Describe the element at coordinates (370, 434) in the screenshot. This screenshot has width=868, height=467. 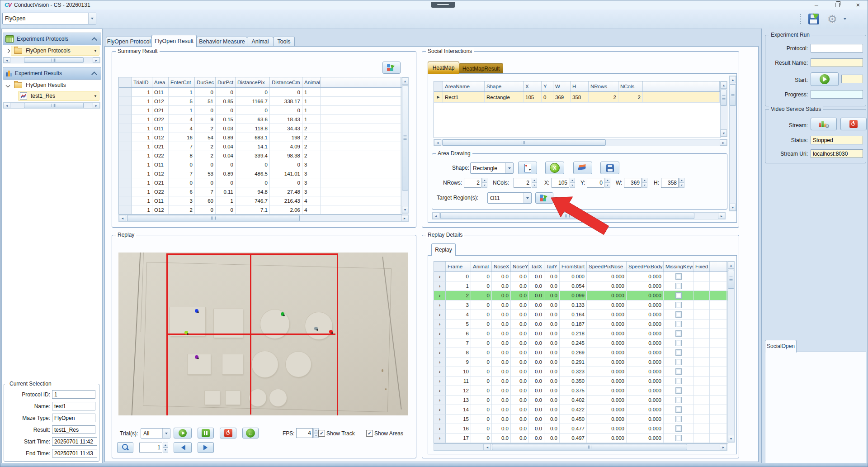
I see `show-areas-checkbox: ✓` at that location.